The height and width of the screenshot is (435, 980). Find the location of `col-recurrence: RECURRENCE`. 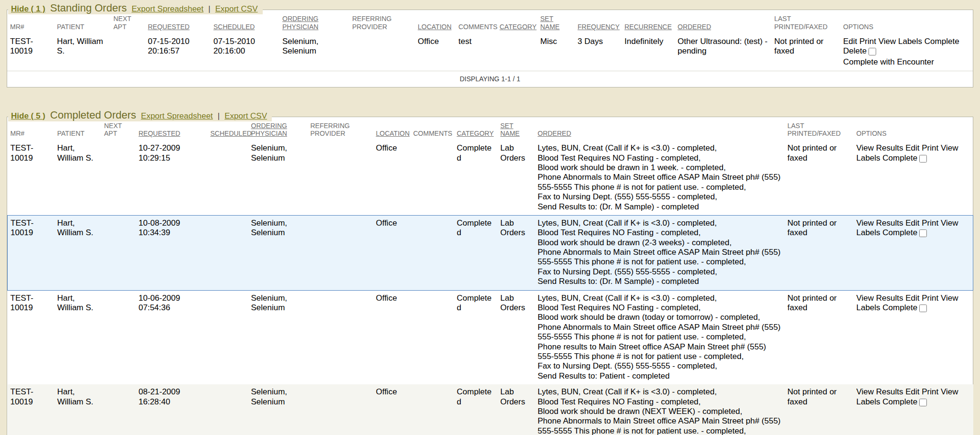

col-recurrence: RECURRENCE is located at coordinates (648, 22).